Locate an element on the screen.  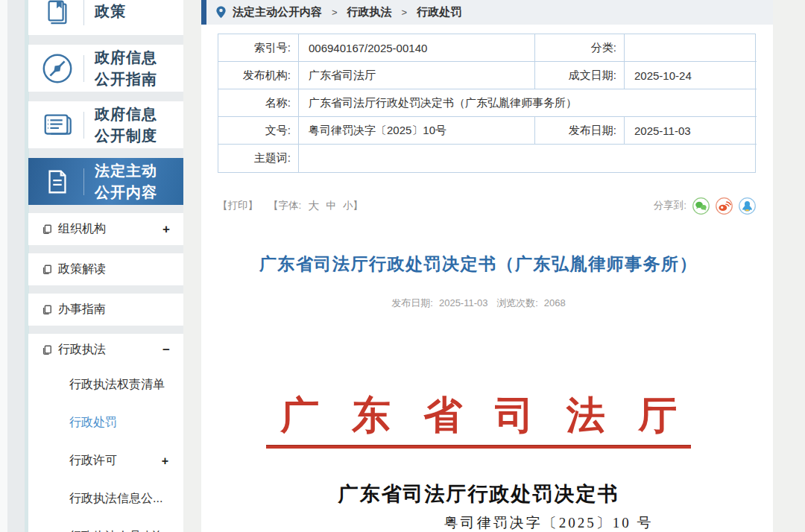
category-value is located at coordinates (690, 48).